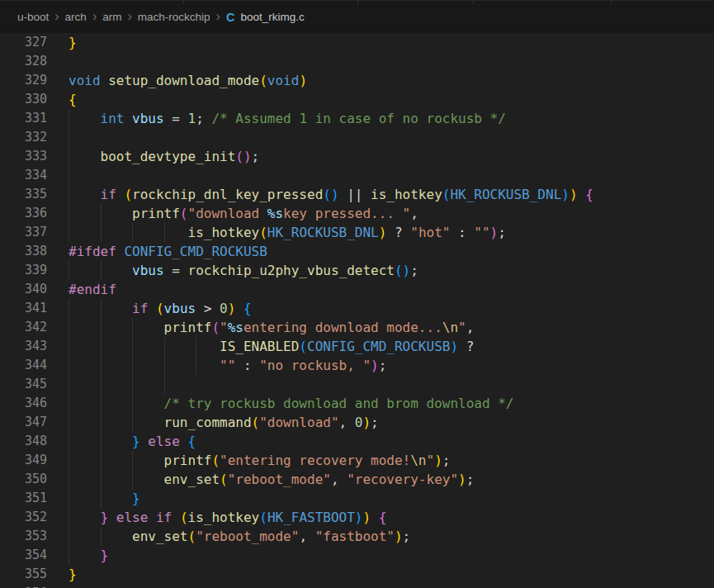 This screenshot has height=588, width=714. What do you see at coordinates (23, 99) in the screenshot?
I see `line-number: 330` at bounding box center [23, 99].